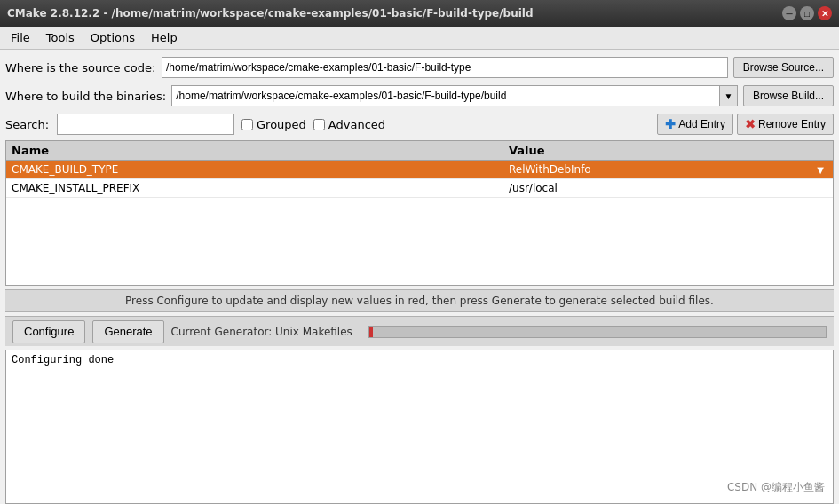  What do you see at coordinates (419, 124) in the screenshot?
I see `search-row: Search: Grouped Advanced ✚ Add Entry ✖ R…` at bounding box center [419, 124].